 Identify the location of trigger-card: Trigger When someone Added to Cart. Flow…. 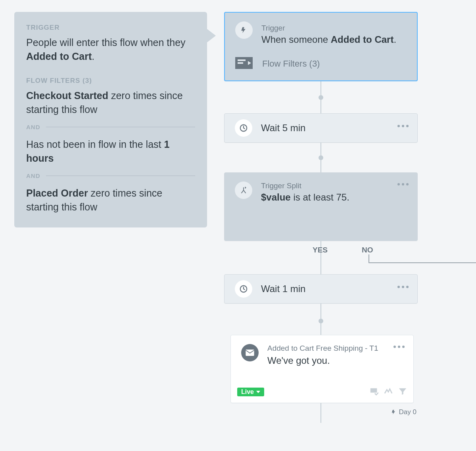
(321, 47).